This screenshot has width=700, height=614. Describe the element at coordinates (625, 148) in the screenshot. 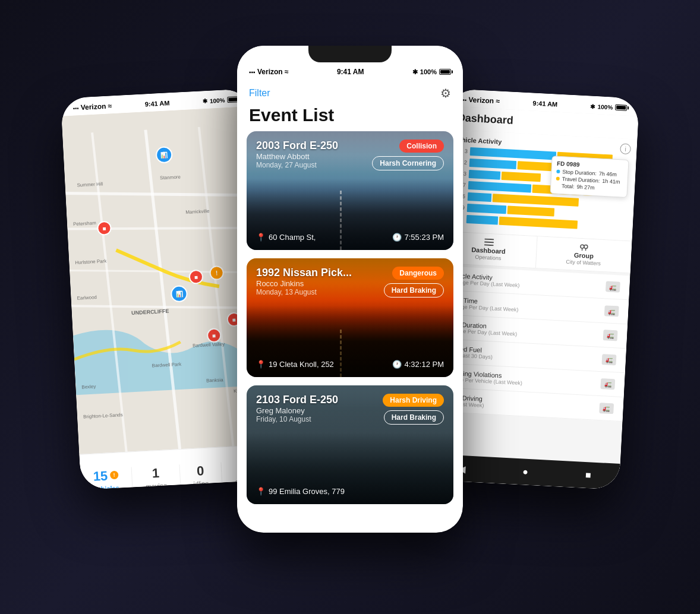

I see `info-icon: i` at that location.